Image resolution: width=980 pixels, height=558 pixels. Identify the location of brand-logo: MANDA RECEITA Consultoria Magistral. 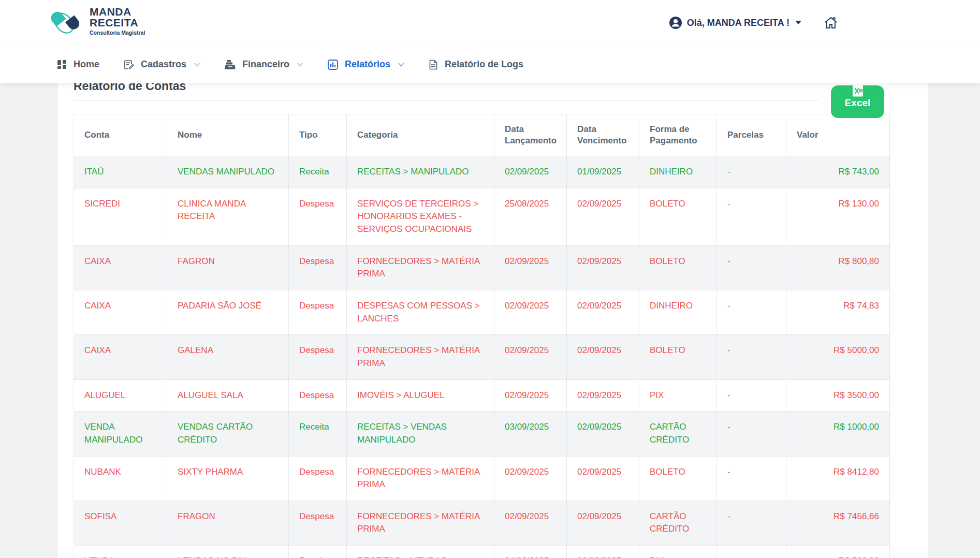
(97, 21).